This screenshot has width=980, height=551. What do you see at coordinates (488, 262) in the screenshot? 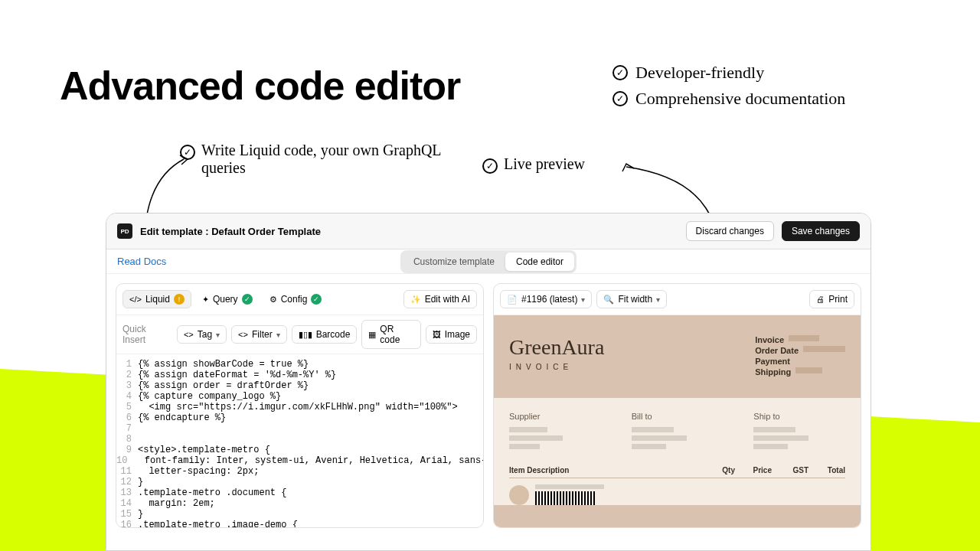
I see `view-segmented-control: Customize template Code editor` at bounding box center [488, 262].